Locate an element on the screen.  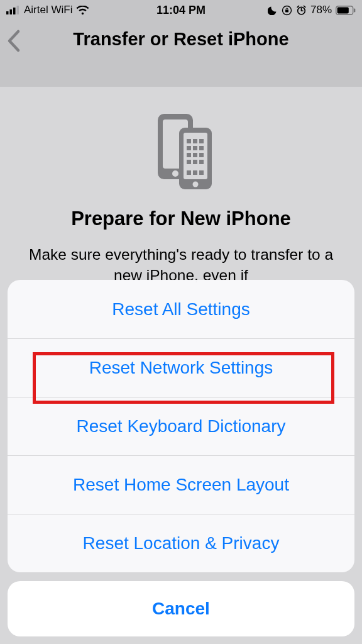
reset-network-settings: Reset Network Settings is located at coordinates (181, 367).